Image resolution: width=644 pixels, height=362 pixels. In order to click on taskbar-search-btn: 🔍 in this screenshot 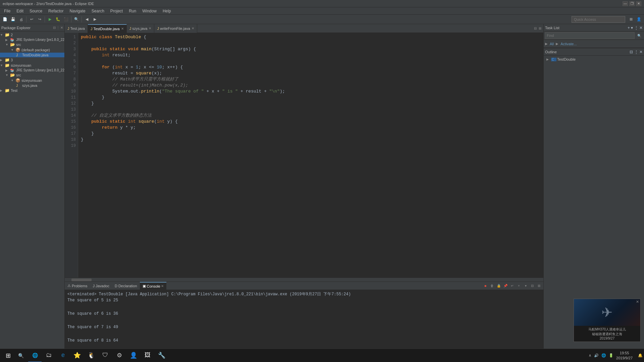, I will do `click(21, 356)`.